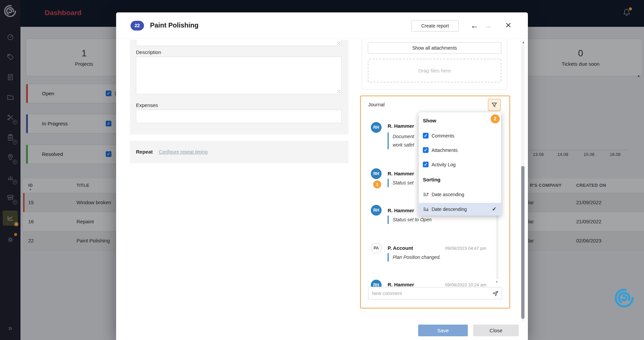 This screenshot has height=340, width=644. What do you see at coordinates (435, 293) in the screenshot?
I see `new-comment-box` at bounding box center [435, 293].